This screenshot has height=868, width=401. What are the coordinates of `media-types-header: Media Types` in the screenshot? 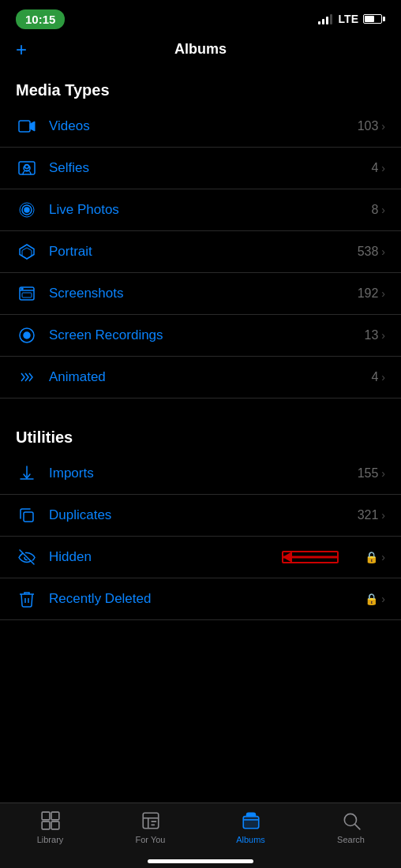 It's located at (200, 87).